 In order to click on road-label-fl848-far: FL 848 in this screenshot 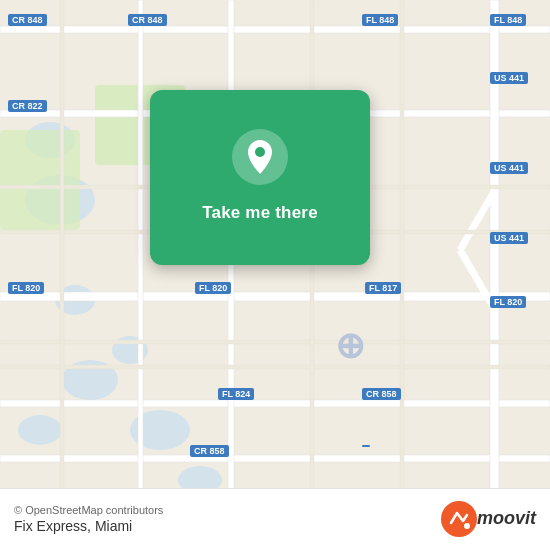, I will do `click(508, 20)`.